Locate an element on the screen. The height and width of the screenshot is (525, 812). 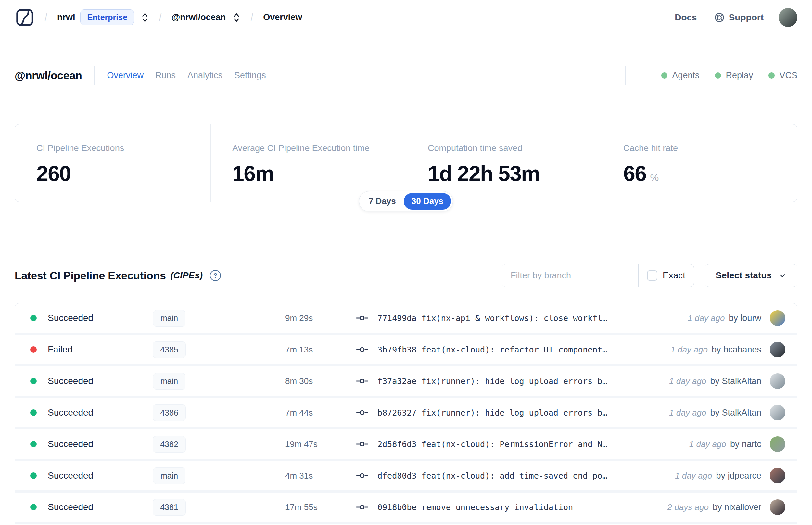
duration: 19m 47s is located at coordinates (279, 444).